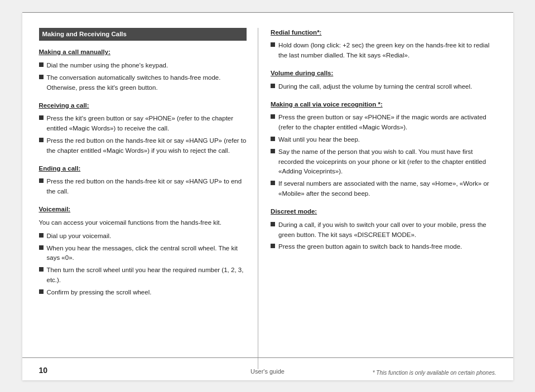  I want to click on section-title-ending: Ending a call:, so click(143, 169).